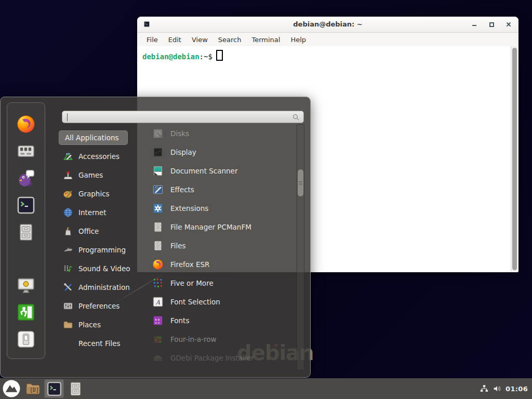 The width and height of the screenshot is (532, 399). I want to click on network-icon, so click(484, 389).